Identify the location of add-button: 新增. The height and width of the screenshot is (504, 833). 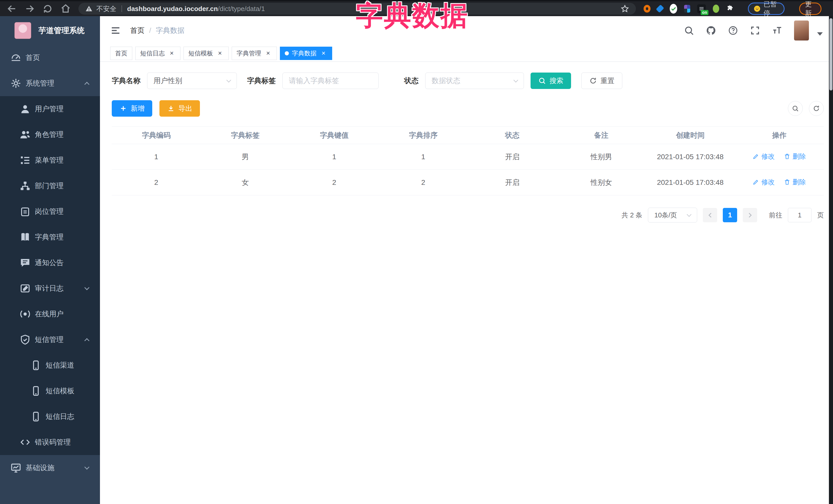
(132, 109).